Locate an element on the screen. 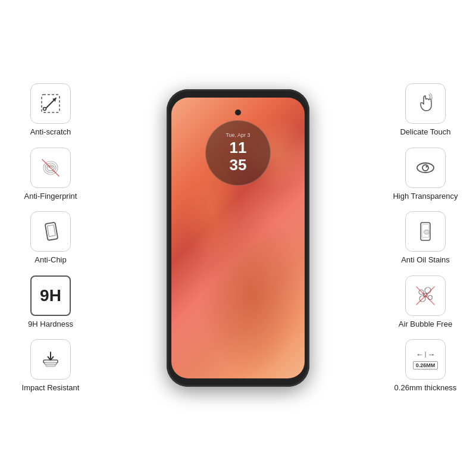 The image size is (476, 476). touch-icon is located at coordinates (425, 104).